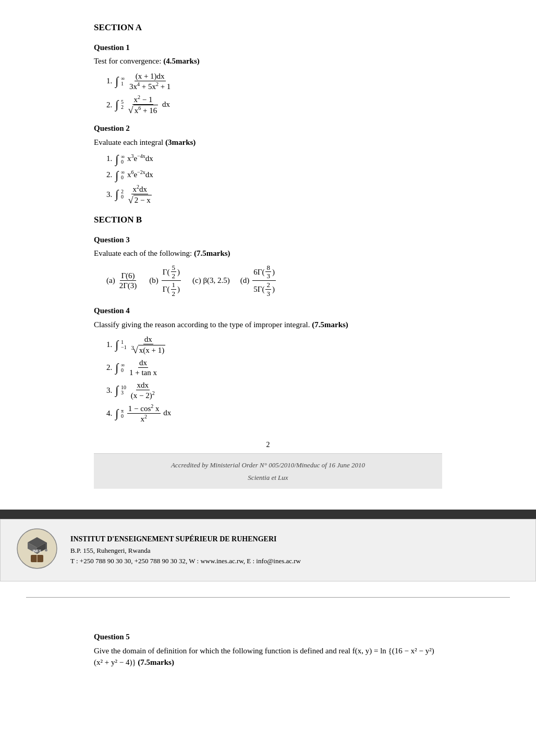 Image resolution: width=536 pixels, height=756 pixels. What do you see at coordinates (268, 550) in the screenshot?
I see `institution-header: INES INSTITUT D'ENSEIGNEMENT SUPÉRIEUR D…` at bounding box center [268, 550].